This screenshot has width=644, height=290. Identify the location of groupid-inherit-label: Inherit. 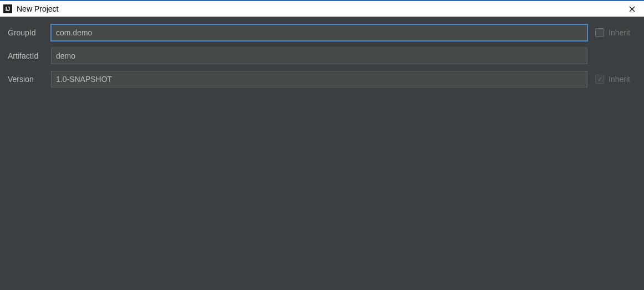
(620, 33).